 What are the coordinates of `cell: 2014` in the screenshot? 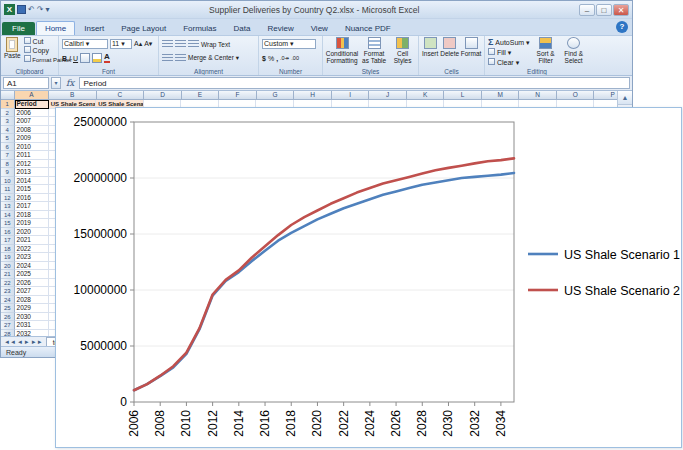 It's located at (32, 182).